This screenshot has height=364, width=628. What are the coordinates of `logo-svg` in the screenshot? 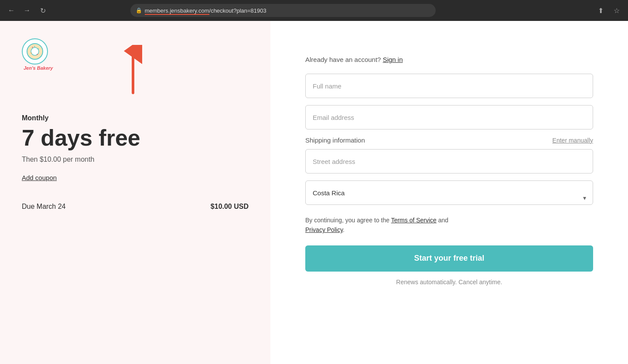 It's located at (35, 51).